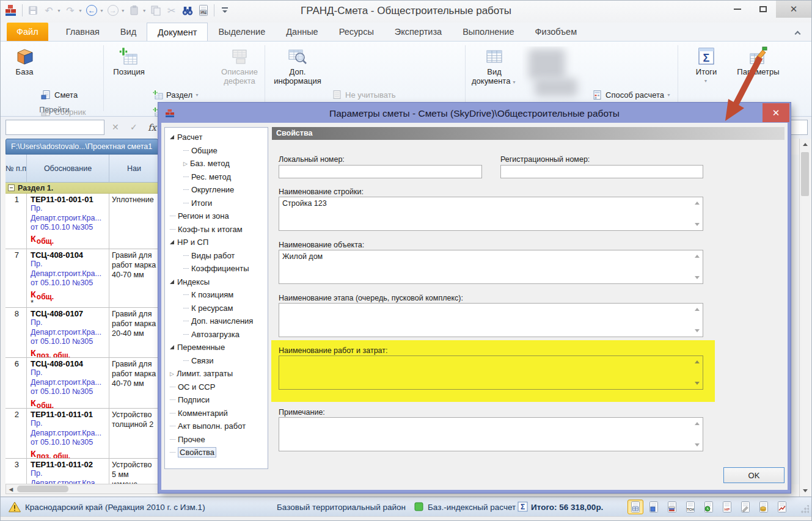 The width and height of the screenshot is (812, 521). Describe the element at coordinates (567, 507) in the screenshot. I see `status-total: Итого: 56 318,00р.` at that location.